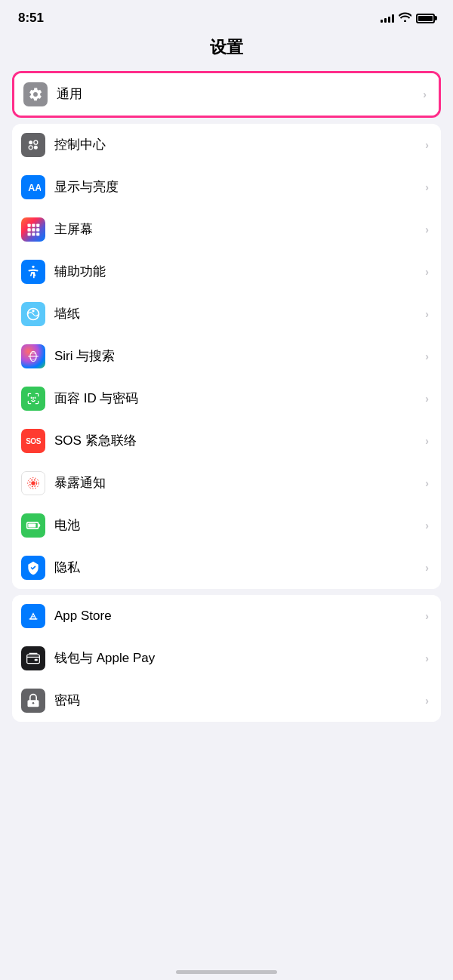  What do you see at coordinates (226, 145) in the screenshot?
I see `settings-item-control-center: 控制中心 ›` at bounding box center [226, 145].